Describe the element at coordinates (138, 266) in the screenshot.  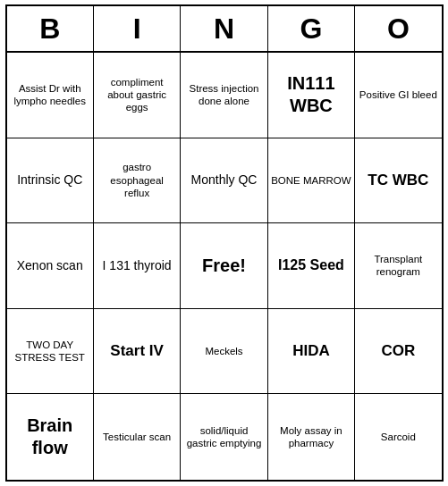
I see `bingo-cell-2-1: I 131 thyroid` at that location.